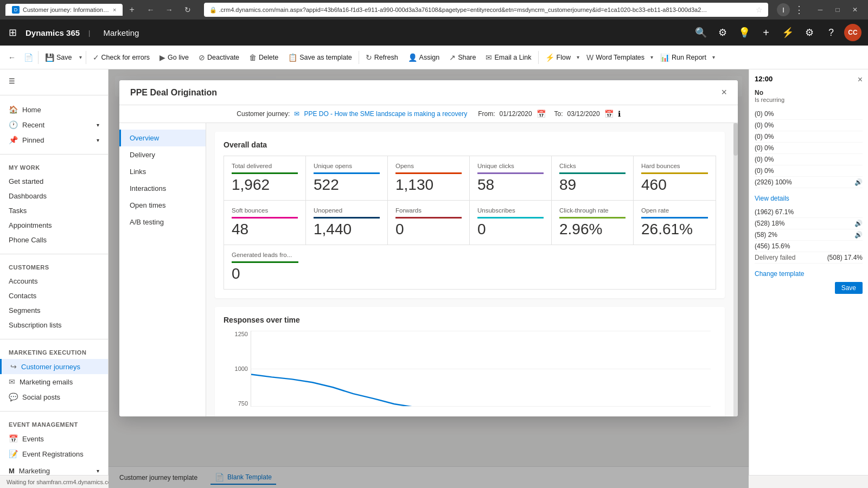 This screenshot has width=868, height=488. I want to click on page-icon-button: 📄, so click(28, 57).